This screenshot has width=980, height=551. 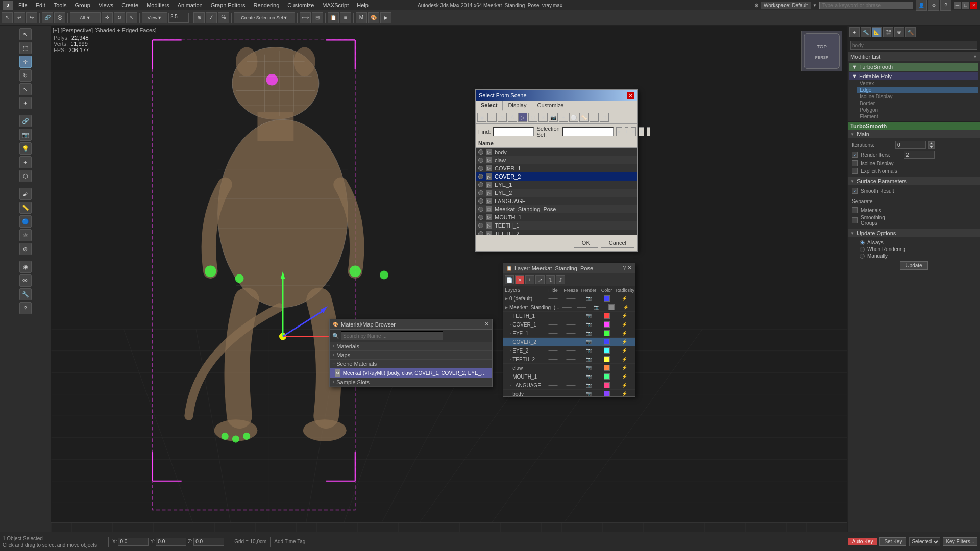 What do you see at coordinates (569, 307) in the screenshot?
I see `layer-item-1: ▶ Meerkat_Standing_(... —— —— 📷 ⚡` at bounding box center [569, 307].